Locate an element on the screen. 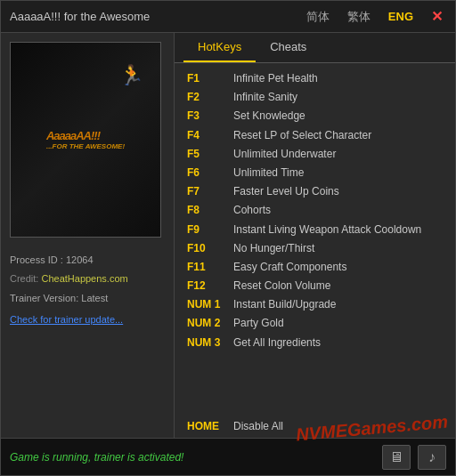  hotkey-action-0: Infinite Pet Health is located at coordinates (276, 78).